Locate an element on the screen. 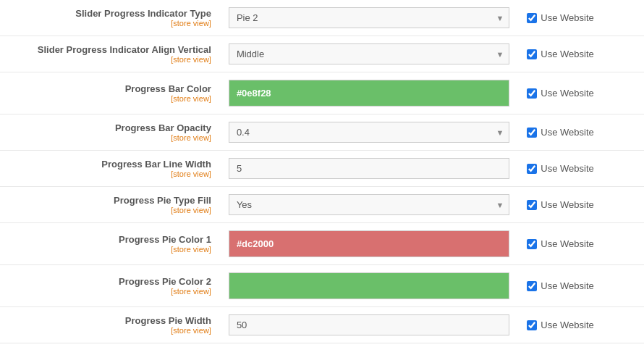  use-website-label-progress-pie-color-1: Use Website is located at coordinates (581, 243).